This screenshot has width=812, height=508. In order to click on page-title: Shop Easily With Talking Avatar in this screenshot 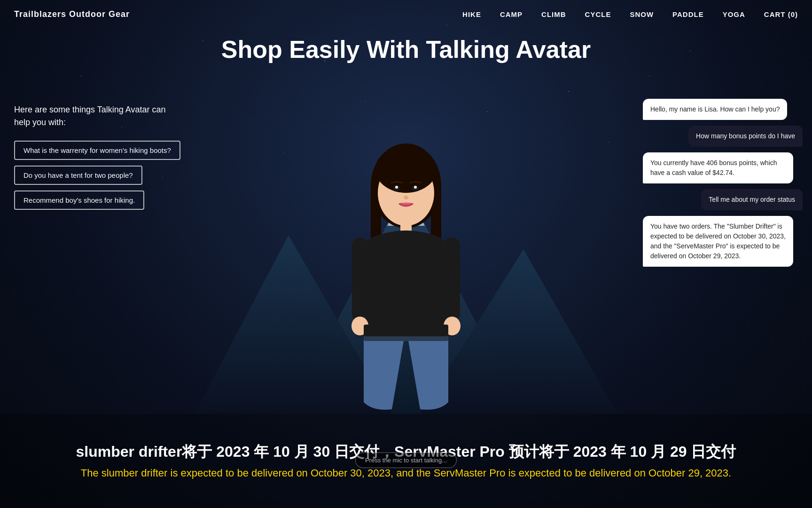, I will do `click(406, 49)`.